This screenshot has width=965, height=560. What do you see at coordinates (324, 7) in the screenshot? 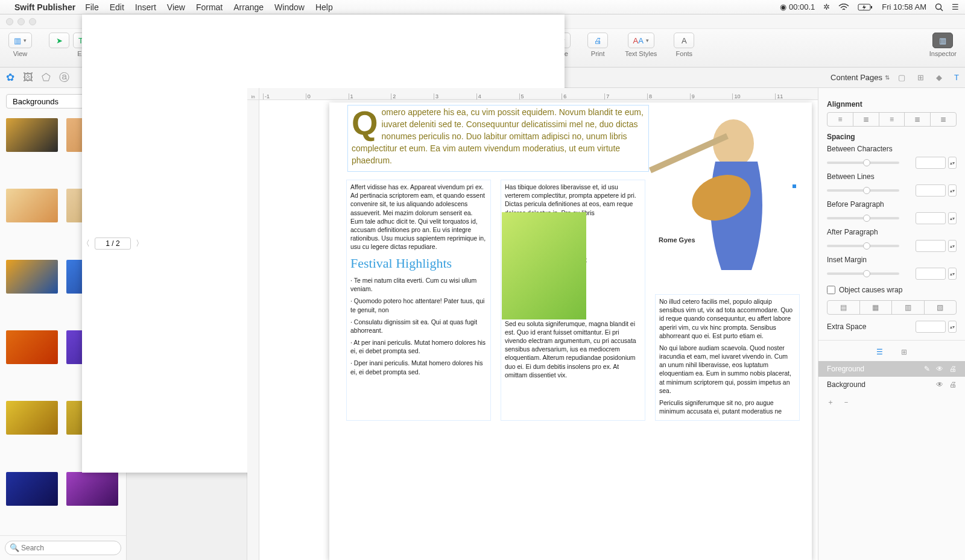
I see `menu-help: Help` at bounding box center [324, 7].